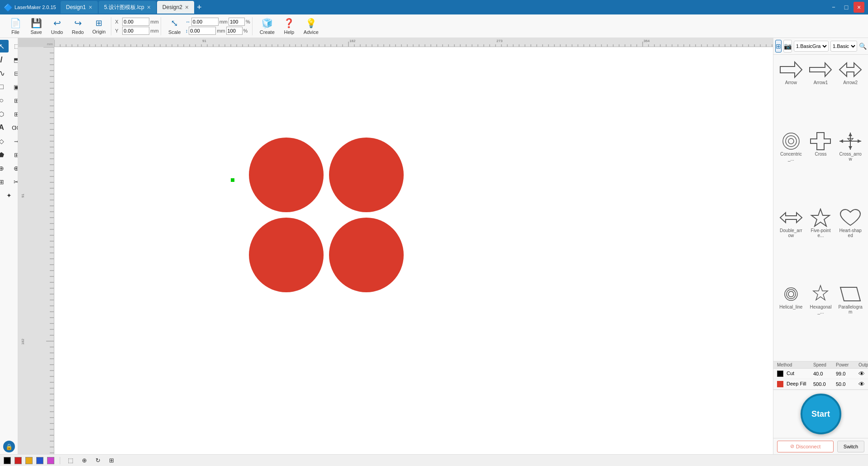  What do you see at coordinates (859, 7) in the screenshot?
I see `close-button: ×` at bounding box center [859, 7].